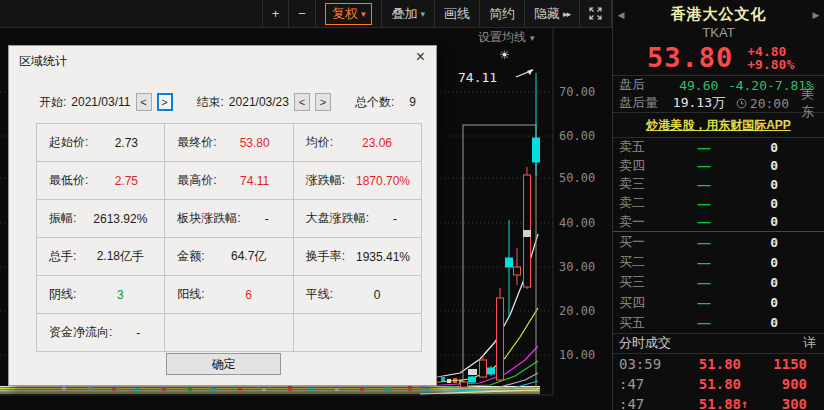 This screenshot has height=410, width=824. Describe the element at coordinates (788, 403) in the screenshot. I see `tick-volume: 300` at that location.